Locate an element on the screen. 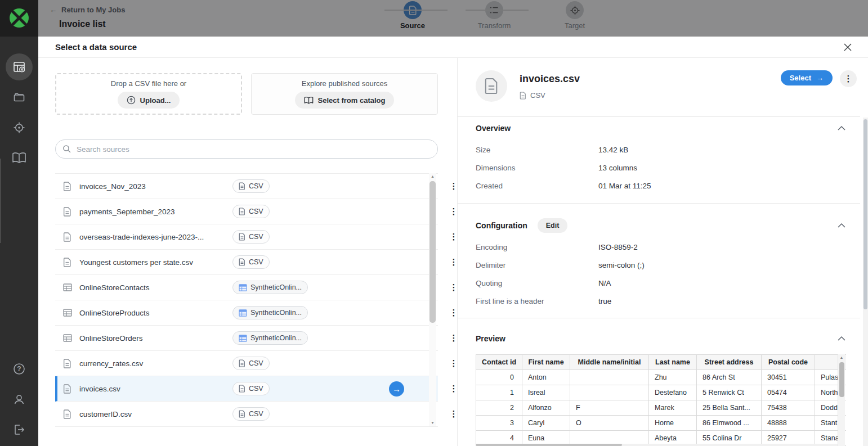 The width and height of the screenshot is (868, 446). table-cell: Alfonzo is located at coordinates (546, 408).